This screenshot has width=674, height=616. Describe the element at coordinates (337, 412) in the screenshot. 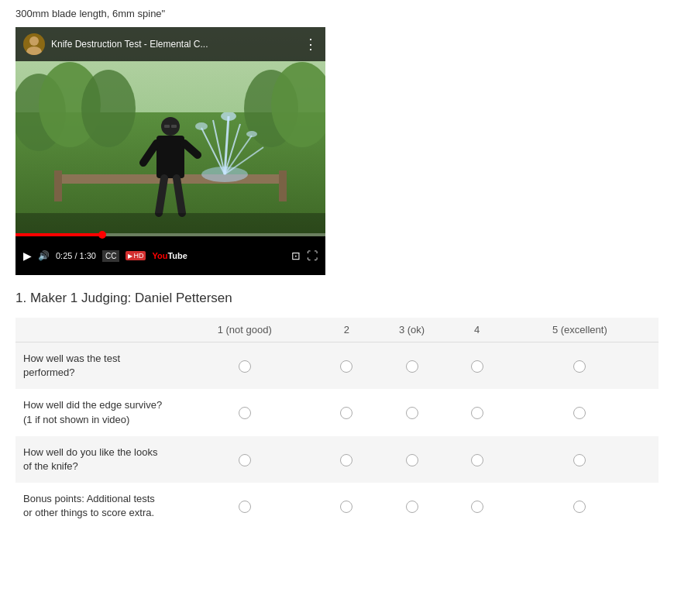

I see `table-row: How well did the edge survive? (1 if not…` at that location.